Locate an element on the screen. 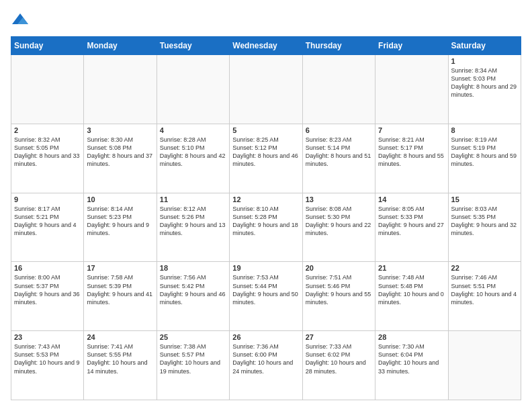 The height and width of the screenshot is (411, 532). day-info: Sunrise: 8:28 AM Sunset: 5:10 PM Dayligh… is located at coordinates (193, 152).